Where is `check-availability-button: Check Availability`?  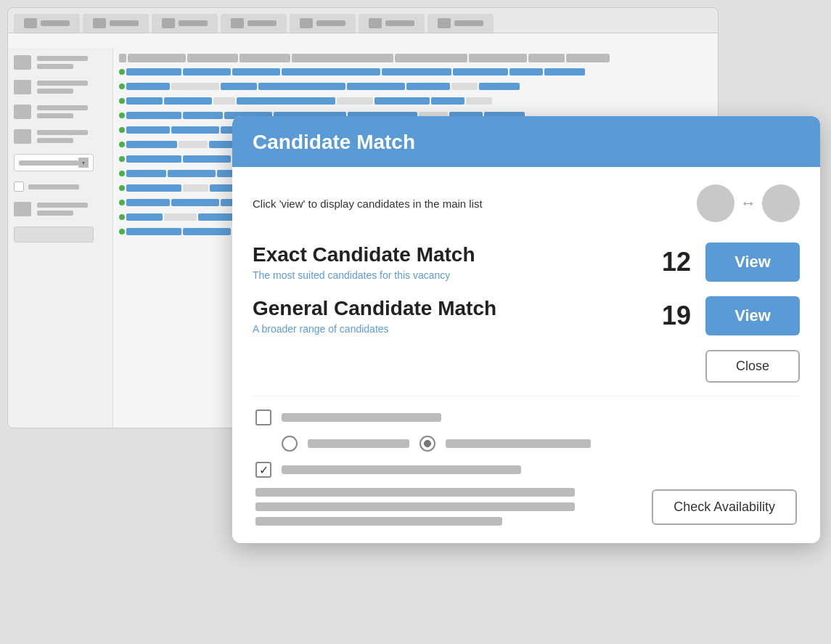
check-availability-button: Check Availability is located at coordinates (724, 507).